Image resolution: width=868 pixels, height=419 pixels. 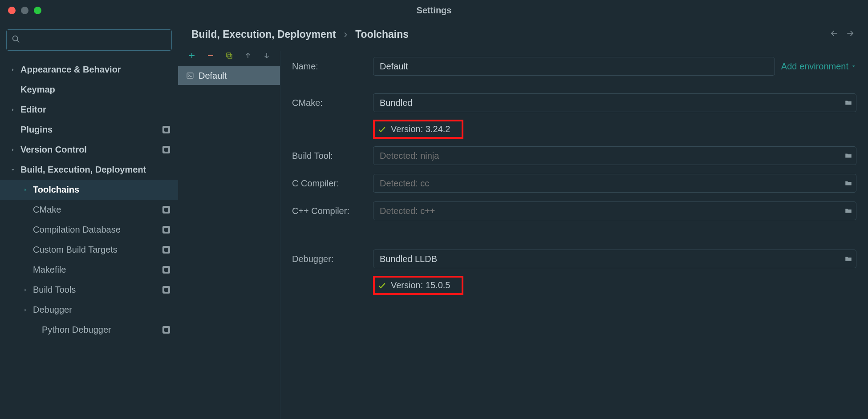 What do you see at coordinates (420, 286) in the screenshot?
I see `debugger-version-text: Version: 15.0.5` at bounding box center [420, 286].